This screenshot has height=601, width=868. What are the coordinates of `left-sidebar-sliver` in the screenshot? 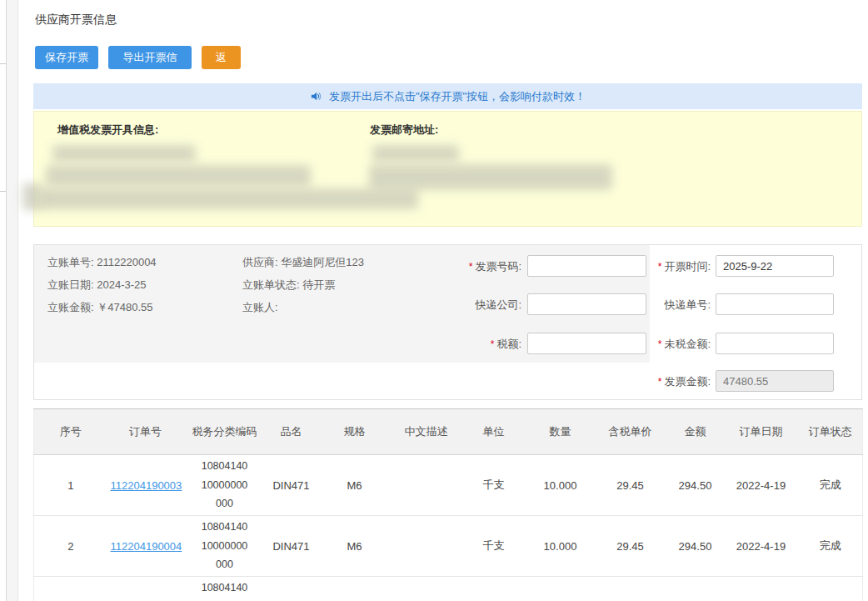 It's located at (12, 300).